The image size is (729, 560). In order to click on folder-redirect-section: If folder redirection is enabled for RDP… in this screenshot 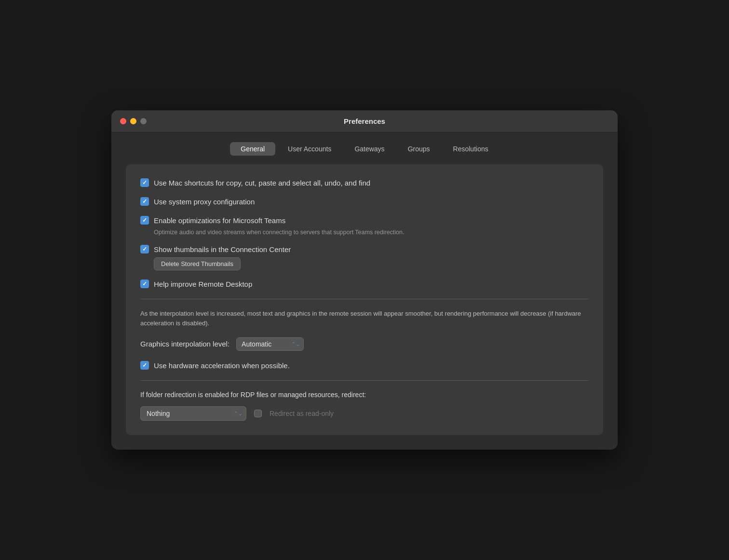, I will do `click(364, 406)`.